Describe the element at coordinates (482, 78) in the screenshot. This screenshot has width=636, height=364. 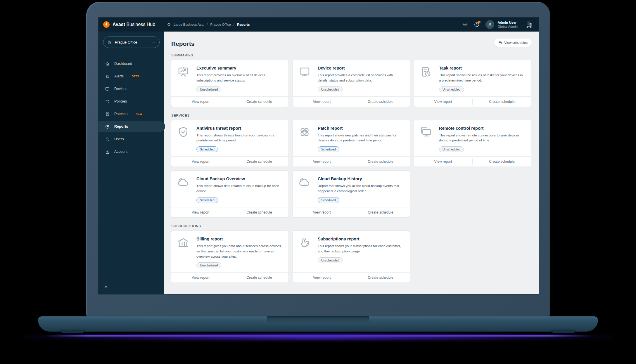
I see `card-description: This report shows the results of tasks f…` at that location.